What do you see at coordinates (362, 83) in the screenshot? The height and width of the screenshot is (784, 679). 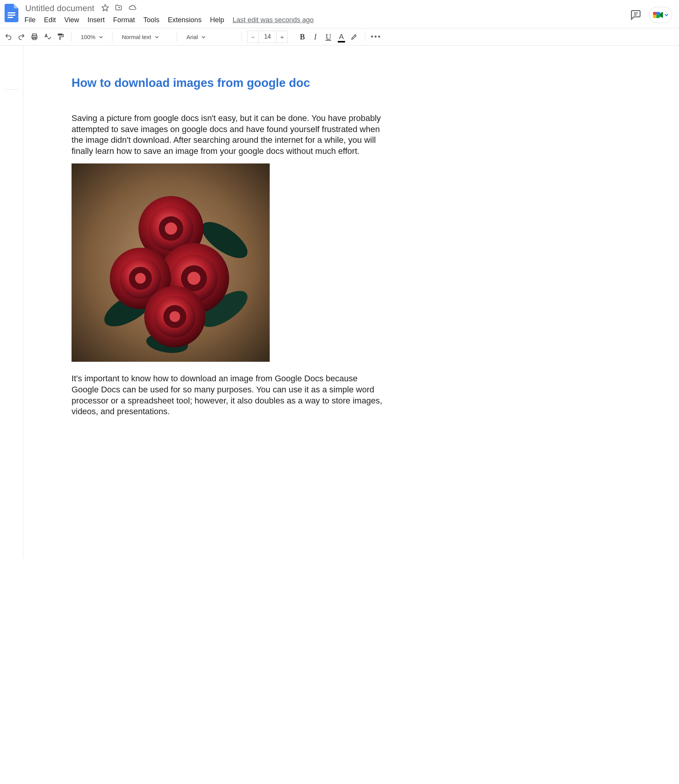 I see `page-heading: How to download images from google doc` at bounding box center [362, 83].